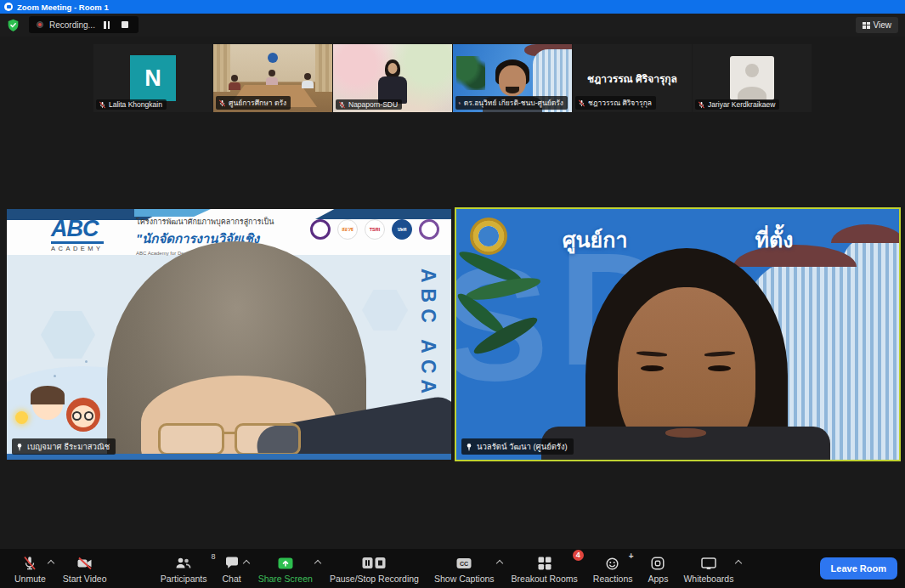 The height and width of the screenshot is (588, 905). I want to click on apps-button: Apps, so click(659, 569).